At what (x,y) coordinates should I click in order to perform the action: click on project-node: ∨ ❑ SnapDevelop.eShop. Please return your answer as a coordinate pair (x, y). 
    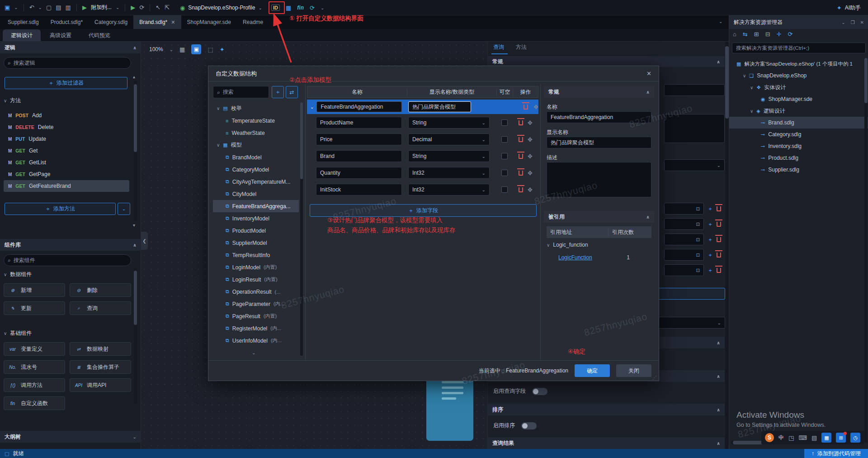
    Looking at the image, I should click on (798, 76).